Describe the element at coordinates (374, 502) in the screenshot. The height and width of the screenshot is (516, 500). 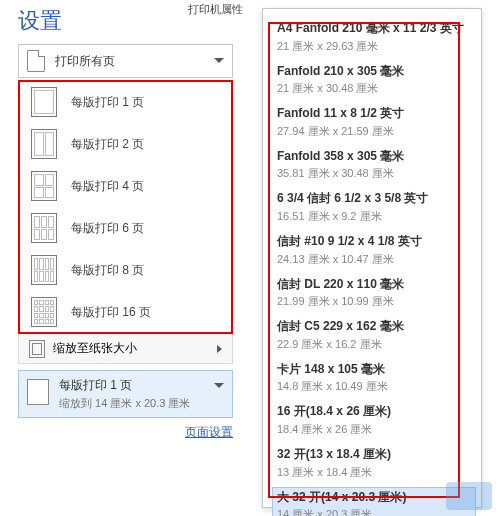
I see `paper-size-option: 大 32 开(14 x 20.3 厘米)14 厘米 x 20.3 厘米` at that location.